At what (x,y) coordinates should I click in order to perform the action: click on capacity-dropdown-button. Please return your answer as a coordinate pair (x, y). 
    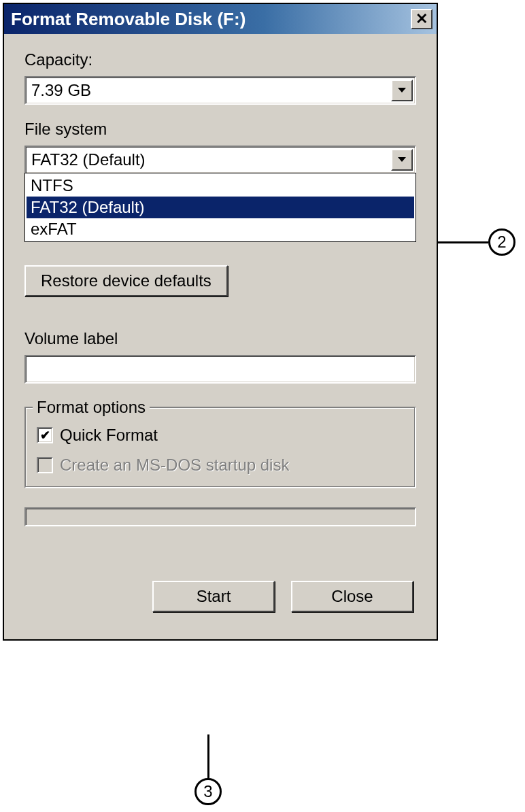
    Looking at the image, I should click on (402, 90).